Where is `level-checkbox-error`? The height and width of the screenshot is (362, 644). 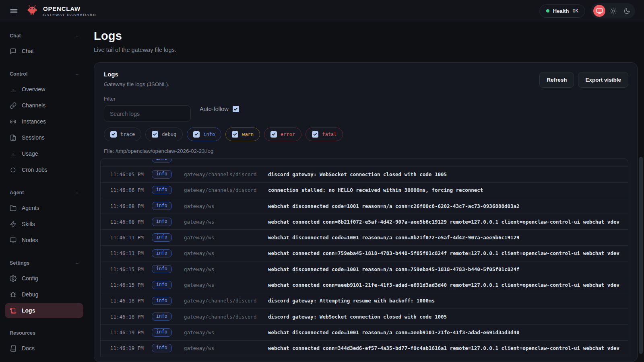 level-checkbox-error is located at coordinates (274, 134).